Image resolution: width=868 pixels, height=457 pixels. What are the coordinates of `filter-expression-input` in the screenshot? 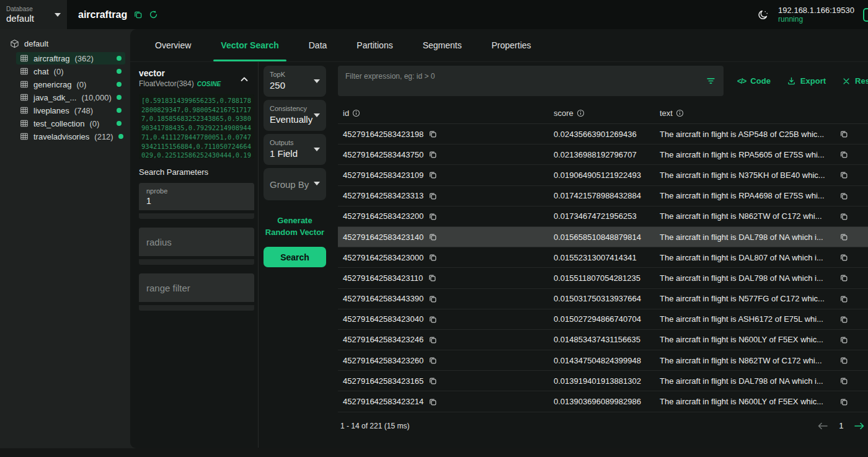 It's located at (523, 76).